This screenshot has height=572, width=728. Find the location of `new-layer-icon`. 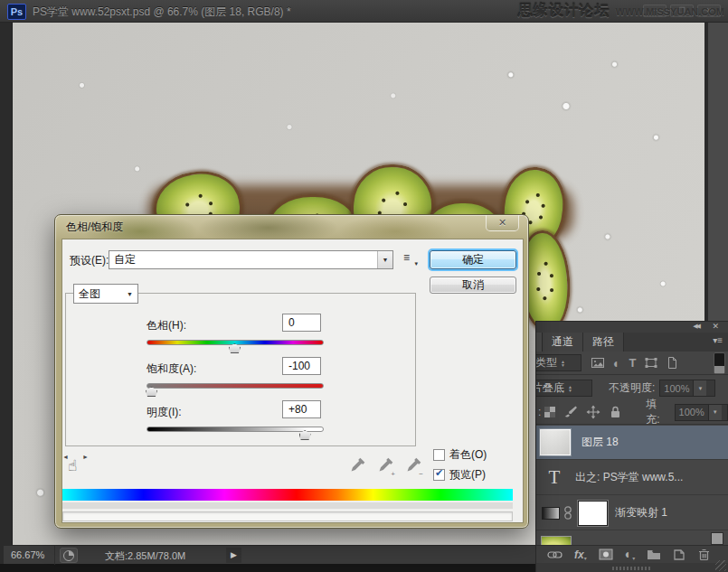

new-layer-icon is located at coordinates (679, 555).